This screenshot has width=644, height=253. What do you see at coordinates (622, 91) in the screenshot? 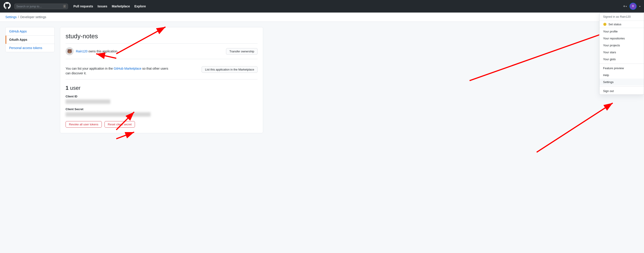
I see `dropdown-sign-out: Sign out` at bounding box center [622, 91].